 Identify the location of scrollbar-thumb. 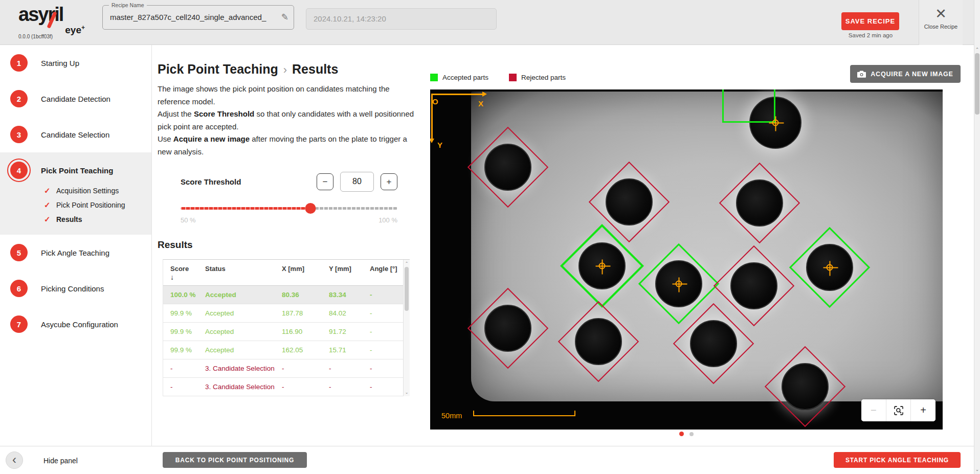
(977, 84).